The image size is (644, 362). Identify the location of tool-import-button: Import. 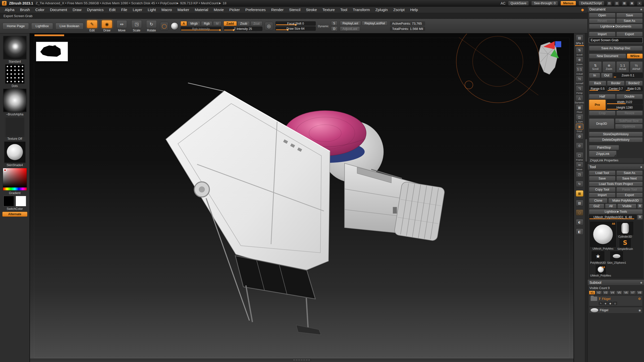
(602, 195).